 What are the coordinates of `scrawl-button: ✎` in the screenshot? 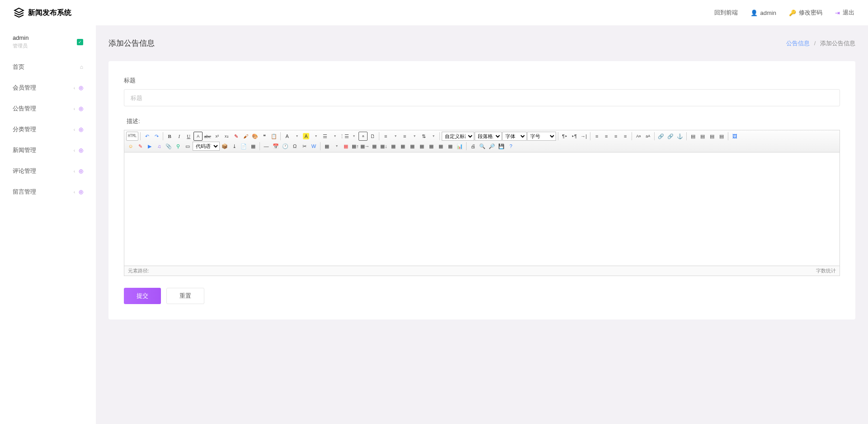 It's located at (140, 146).